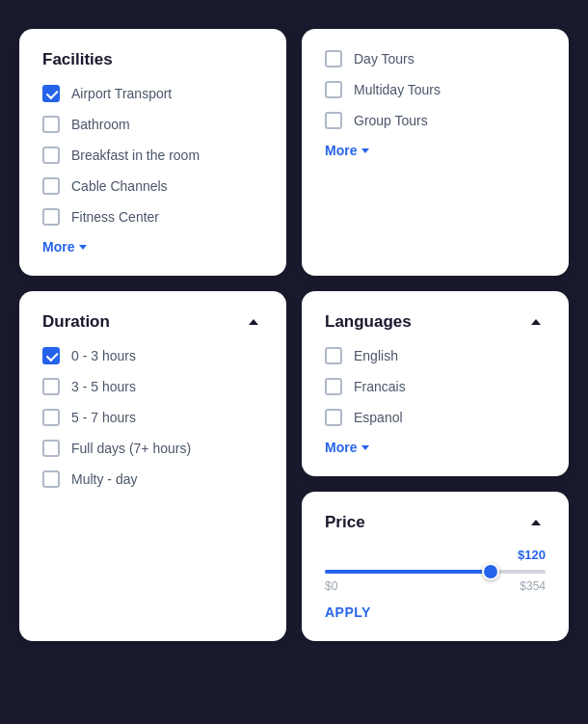 This screenshot has height=724, width=588. I want to click on duration-item: 3 - 5 hours, so click(152, 387).